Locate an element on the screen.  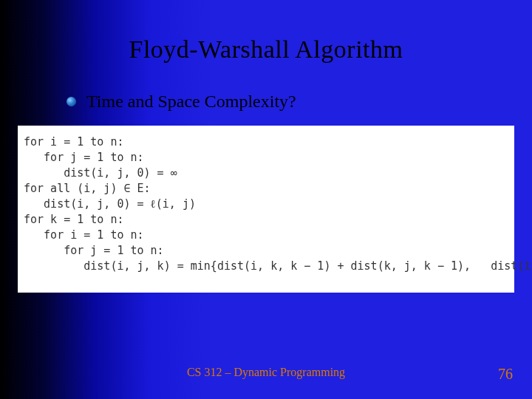
bullet-text: Time and Space Complexity? is located at coordinates (191, 102).